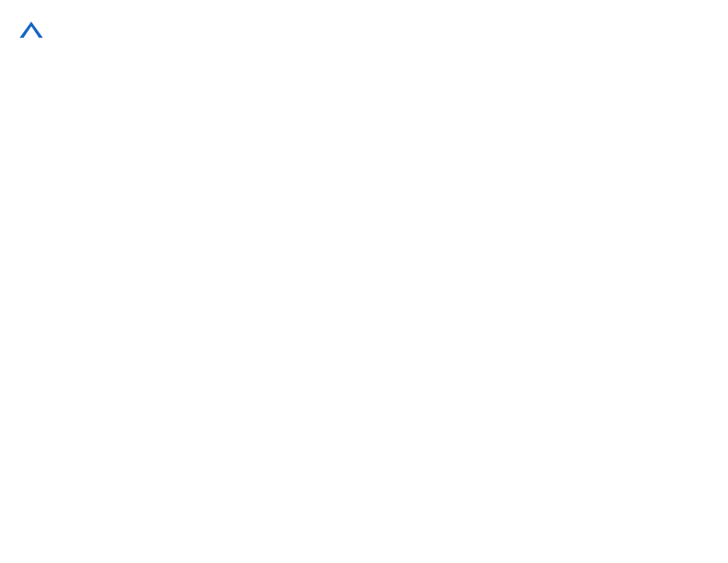 The image size is (728, 563). What do you see at coordinates (33, 31) in the screenshot?
I see `logo` at bounding box center [33, 31].